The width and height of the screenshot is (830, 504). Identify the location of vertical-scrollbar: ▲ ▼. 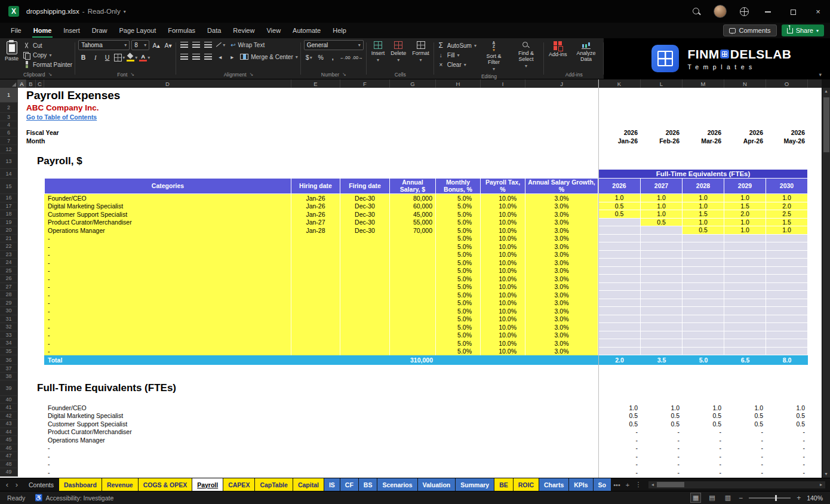
(826, 283).